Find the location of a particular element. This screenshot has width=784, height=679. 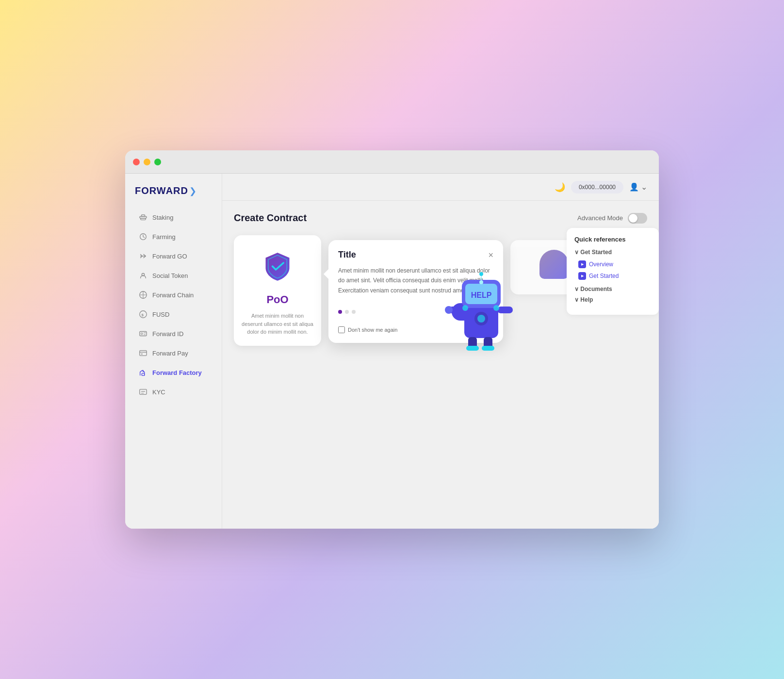

forward-factory-icon is located at coordinates (143, 372).